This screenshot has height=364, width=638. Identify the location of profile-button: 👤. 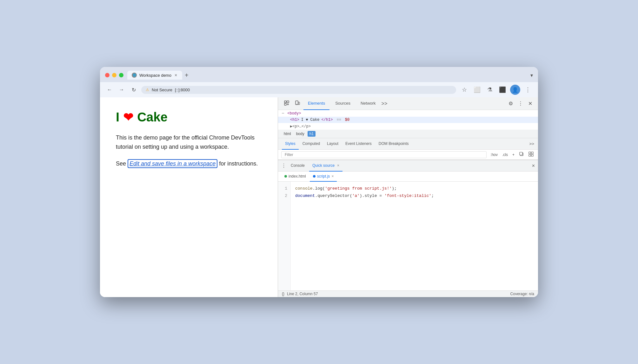
(515, 90).